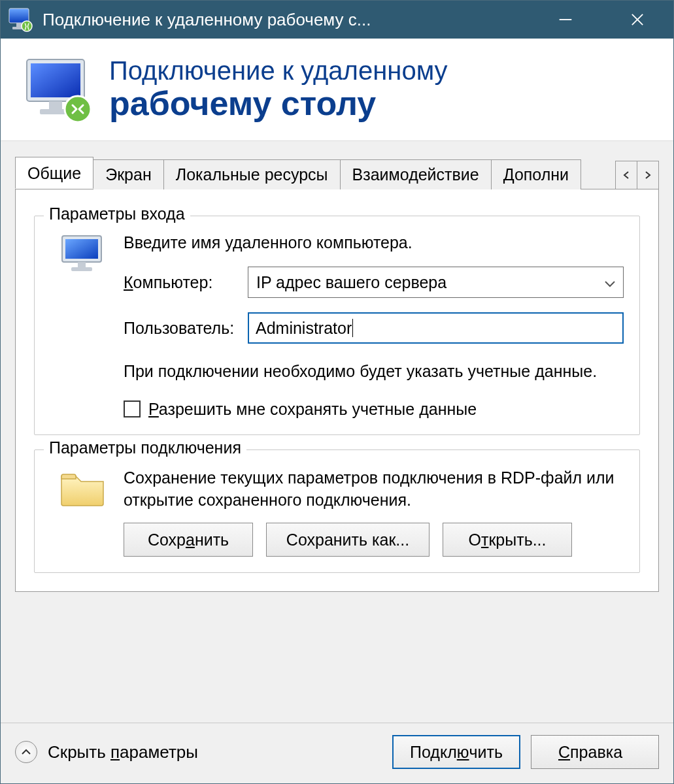 This screenshot has height=784, width=674. What do you see at coordinates (186, 282) in the screenshot?
I see `computer-label: Компьютер:` at bounding box center [186, 282].